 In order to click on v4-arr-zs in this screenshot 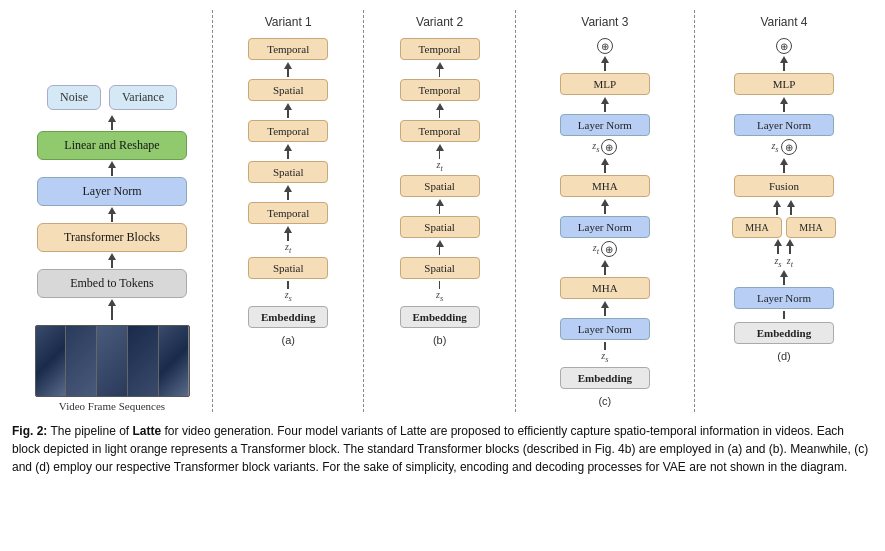, I will do `click(778, 246)`.